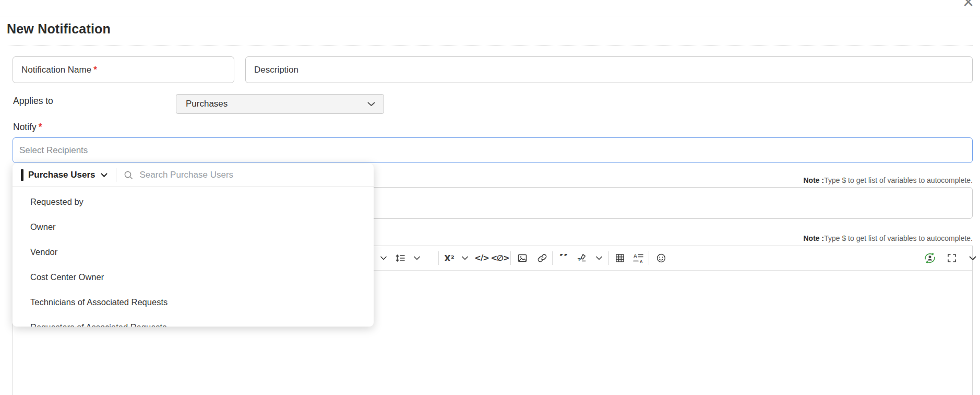  Describe the element at coordinates (952, 258) in the screenshot. I see `fullscreen-icon` at that location.